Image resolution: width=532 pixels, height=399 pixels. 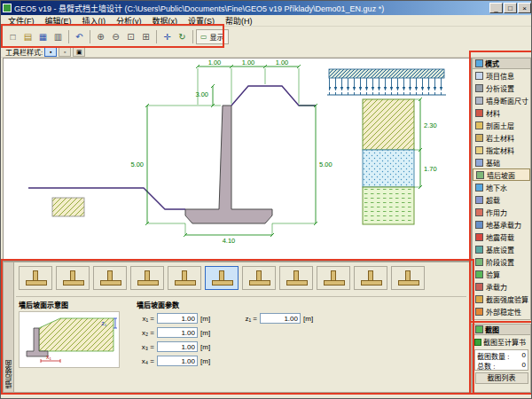 I want to click on x4-input, so click(x=177, y=361).